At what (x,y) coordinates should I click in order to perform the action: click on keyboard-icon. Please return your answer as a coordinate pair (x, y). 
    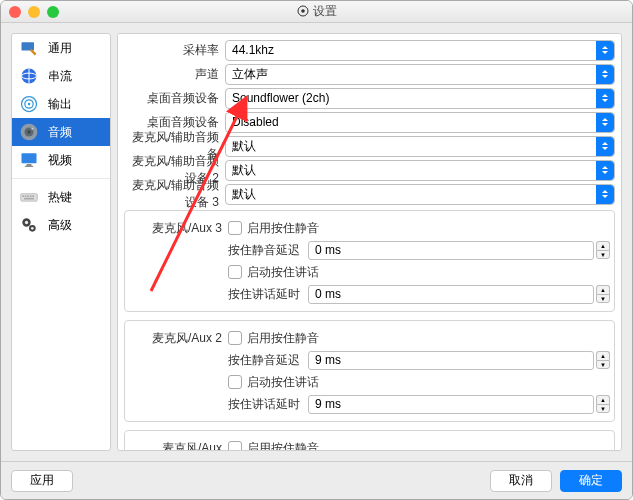
    Looking at the image, I should click on (29, 197).